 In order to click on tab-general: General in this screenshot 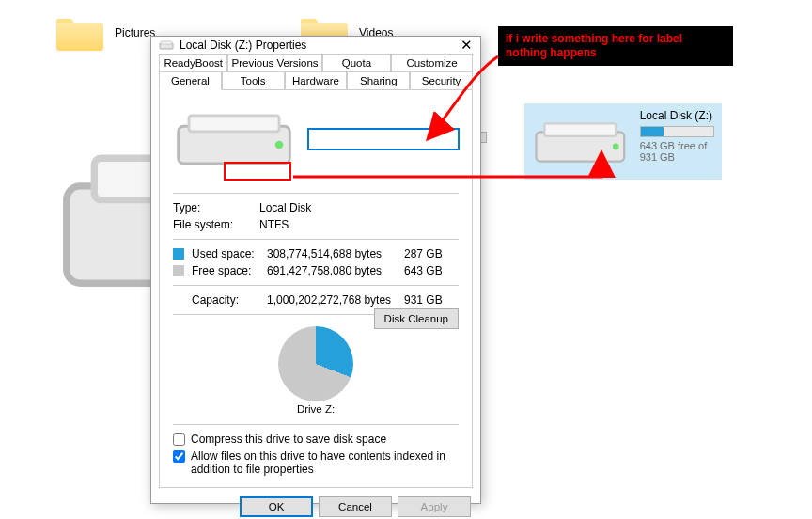, I will do `click(190, 81)`.